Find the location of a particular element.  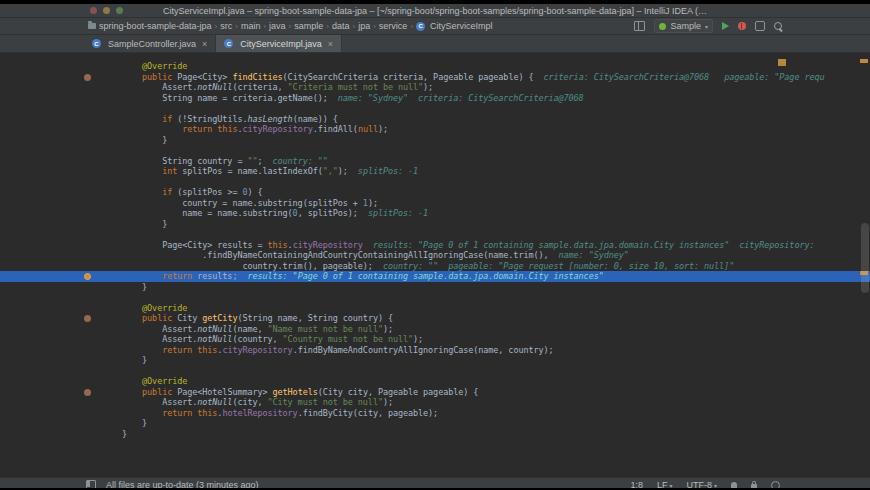

close-window-icon is located at coordinates (94, 10).